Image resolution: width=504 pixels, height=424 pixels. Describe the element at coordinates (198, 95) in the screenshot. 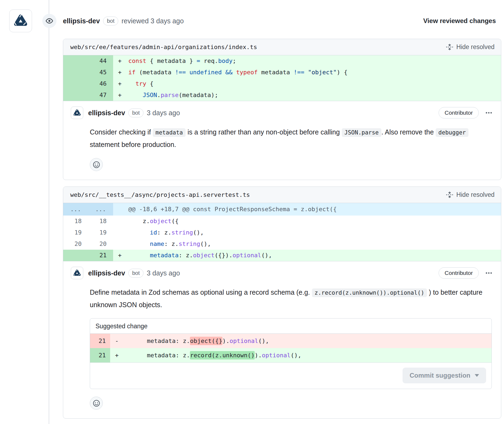

I see `code-token: (metadata);` at that location.